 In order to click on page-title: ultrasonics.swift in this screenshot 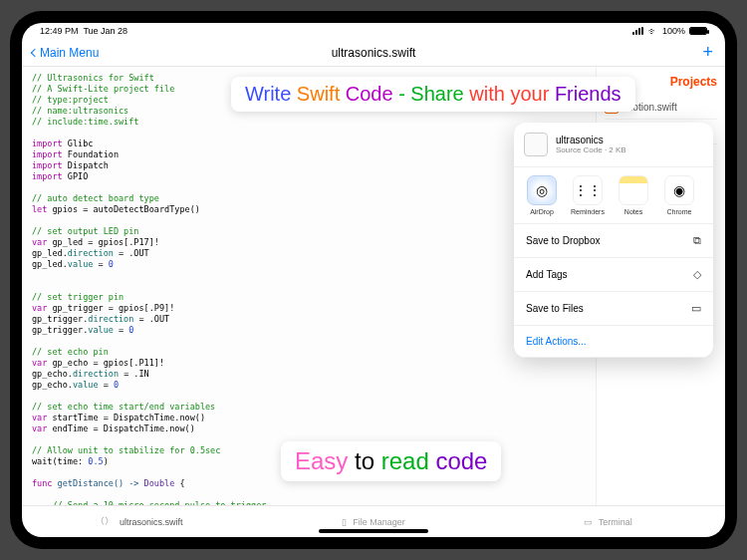, I will do `click(374, 53)`.